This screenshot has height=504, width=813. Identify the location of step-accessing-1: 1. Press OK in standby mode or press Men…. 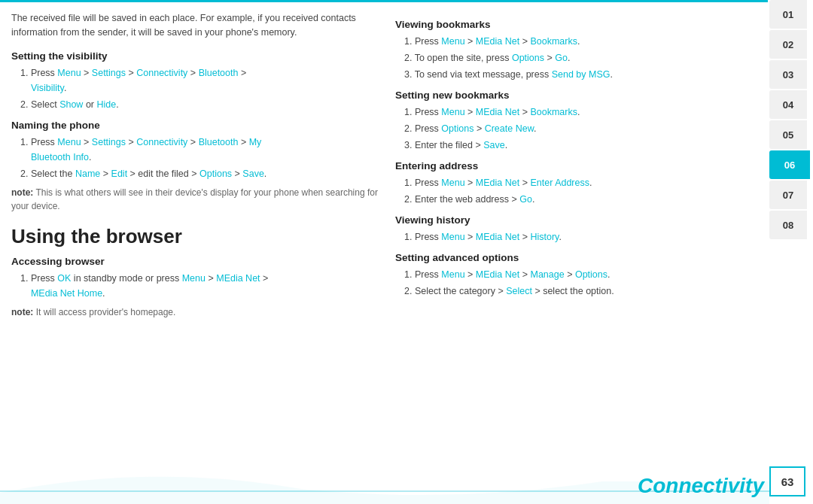
(200, 286).